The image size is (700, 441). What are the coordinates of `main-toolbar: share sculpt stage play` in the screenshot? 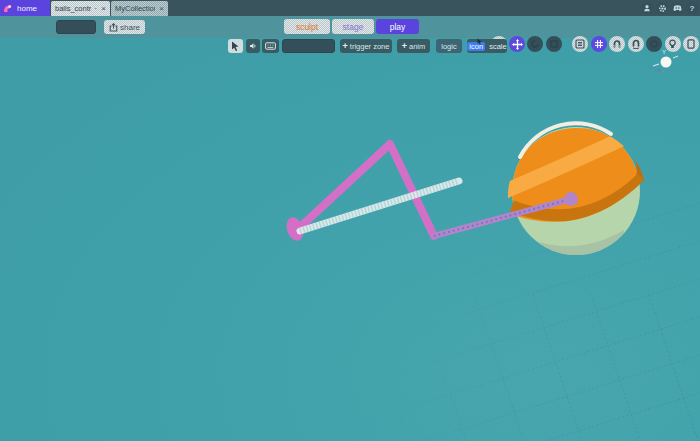 It's located at (350, 27).